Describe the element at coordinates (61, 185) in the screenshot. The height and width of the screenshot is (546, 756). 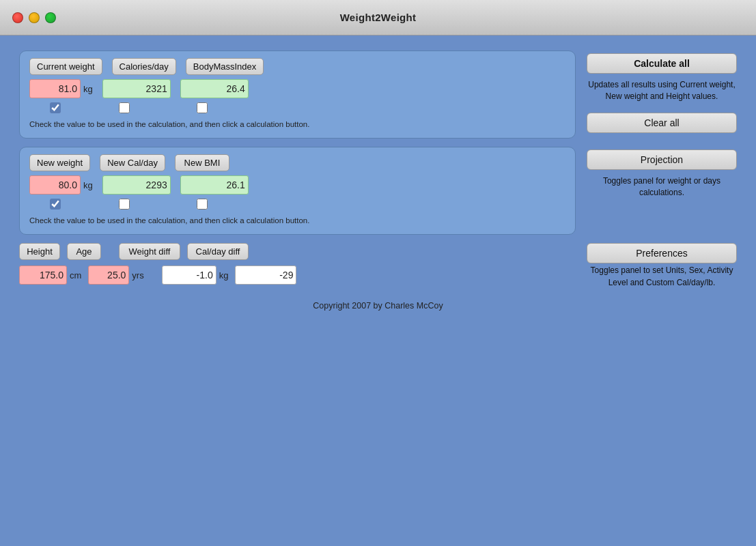
I see `new-weight-input-group: kg` at that location.